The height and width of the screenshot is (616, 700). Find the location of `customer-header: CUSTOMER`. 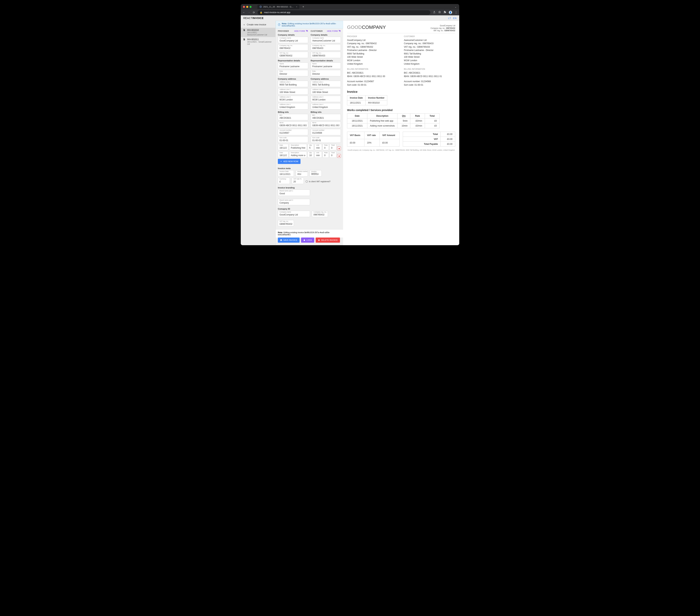

customer-header: CUSTOMER is located at coordinates (317, 31).